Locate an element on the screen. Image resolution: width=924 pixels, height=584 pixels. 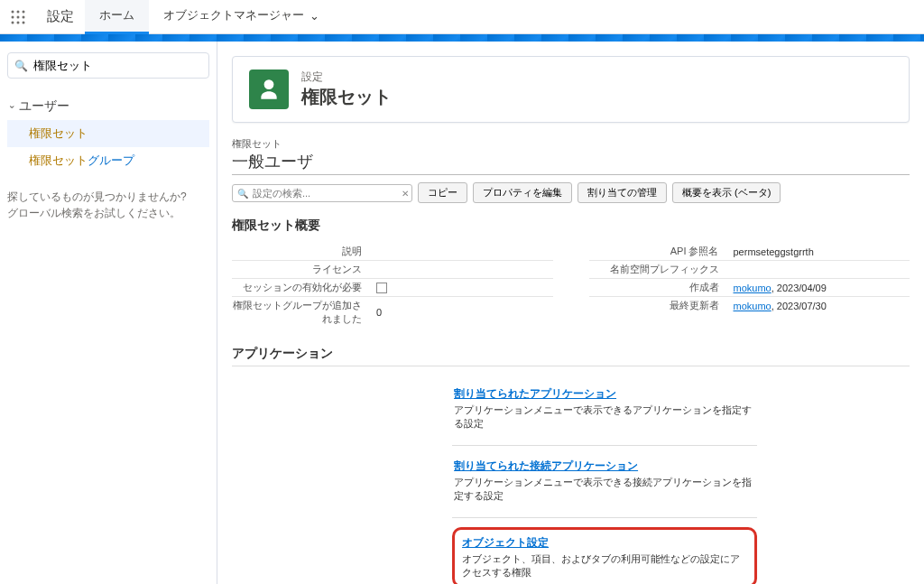
app-link-item: 割り当てられたアプリケーションアプリケーションメニューで表示できるアプリケーショ… is located at coordinates (605, 408).